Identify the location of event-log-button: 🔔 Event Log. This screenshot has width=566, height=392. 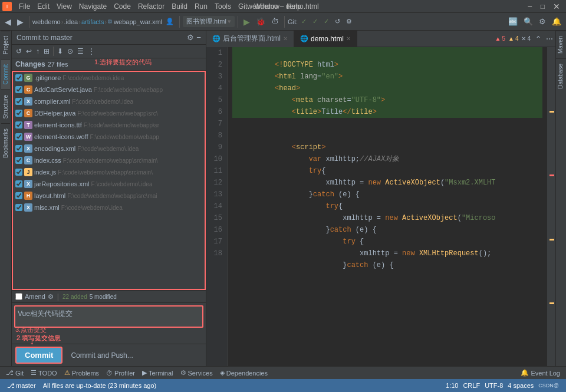
(540, 373).